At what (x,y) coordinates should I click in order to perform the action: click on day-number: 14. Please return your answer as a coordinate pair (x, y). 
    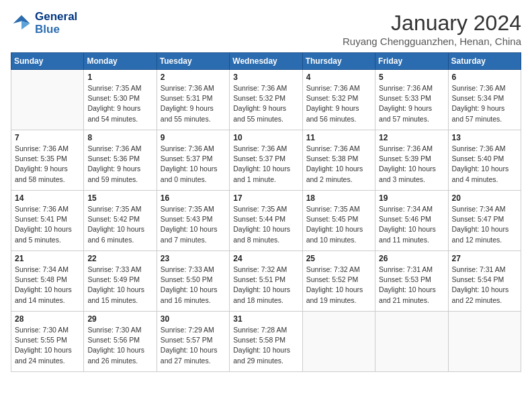
    Looking at the image, I should click on (47, 198).